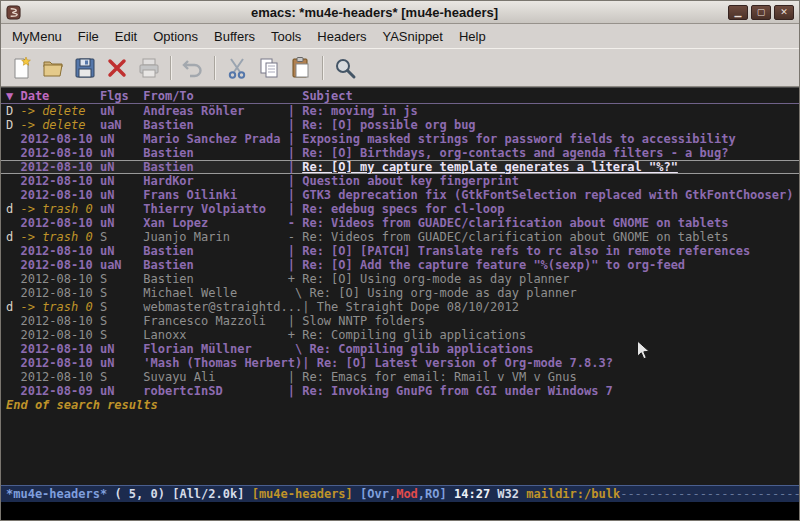  What do you see at coordinates (400, 511) in the screenshot?
I see `minibuffer` at bounding box center [400, 511].